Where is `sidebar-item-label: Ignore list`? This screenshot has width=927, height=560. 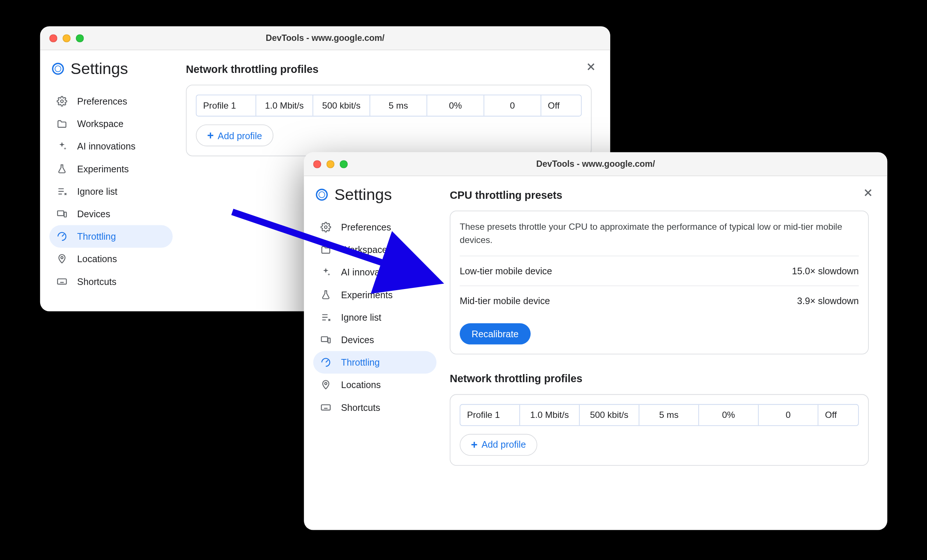
sidebar-item-label: Ignore list is located at coordinates (361, 317).